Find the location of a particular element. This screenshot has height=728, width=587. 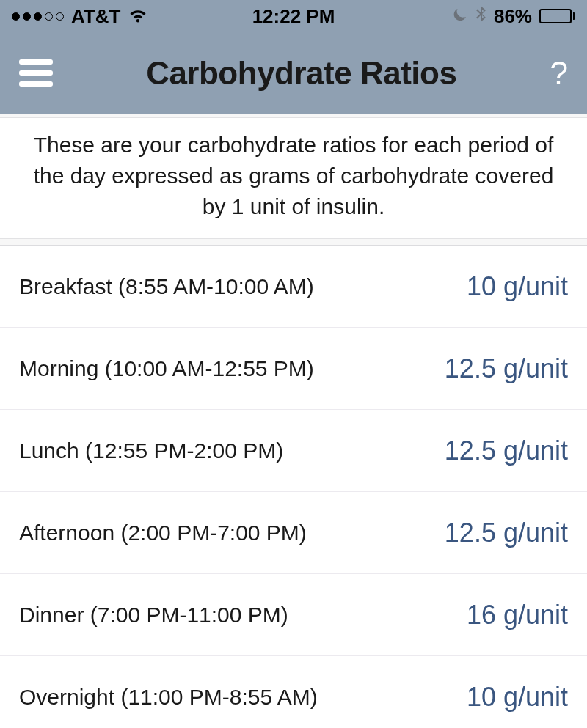

ratio-row-dinner: Dinner (7:00 PM-11:00 PM) 16 g/unit is located at coordinates (294, 615).